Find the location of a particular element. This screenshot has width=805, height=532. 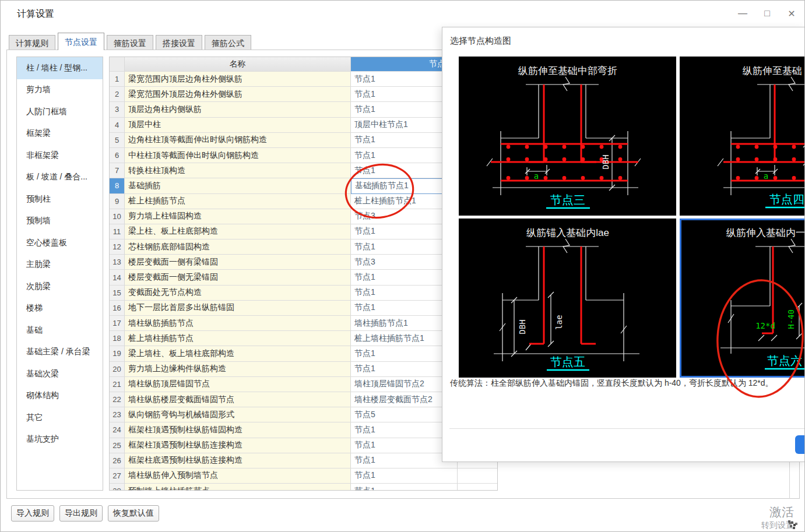

sidebar-item-6: 预制柱 is located at coordinates (59, 199).